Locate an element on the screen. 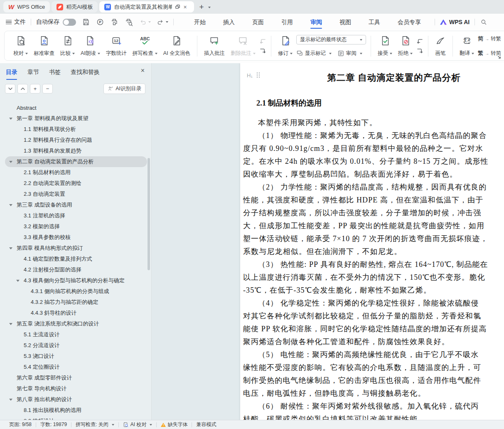 Image resolution: width=504 pixels, height=429 pixels. menu-tab: 插入 is located at coordinates (229, 22).